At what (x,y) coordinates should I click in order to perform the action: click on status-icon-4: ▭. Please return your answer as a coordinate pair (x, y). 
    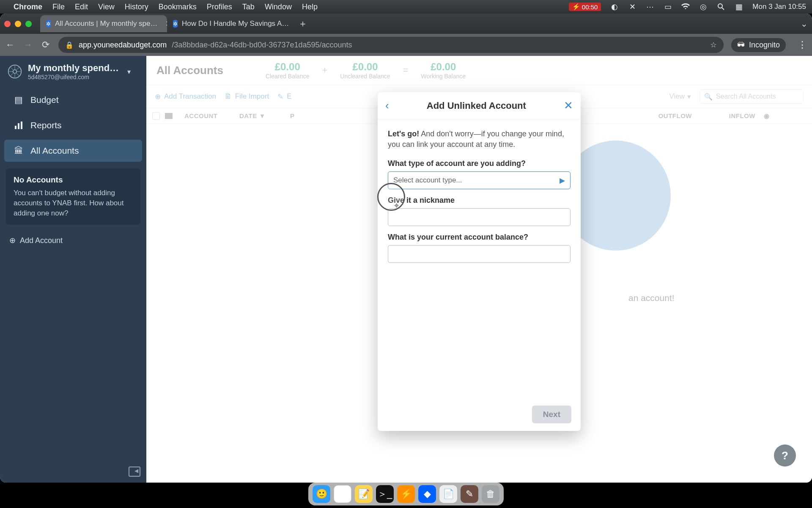
    Looking at the image, I should click on (668, 7).